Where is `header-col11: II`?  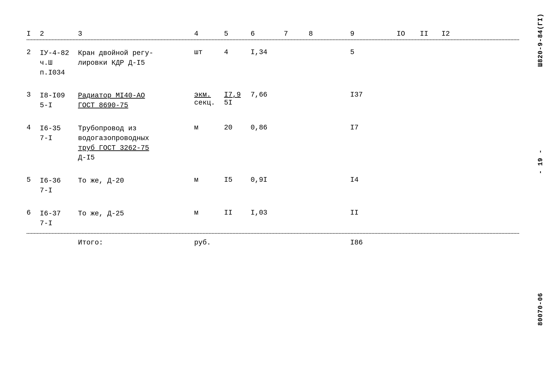 header-col11: II is located at coordinates (431, 34).